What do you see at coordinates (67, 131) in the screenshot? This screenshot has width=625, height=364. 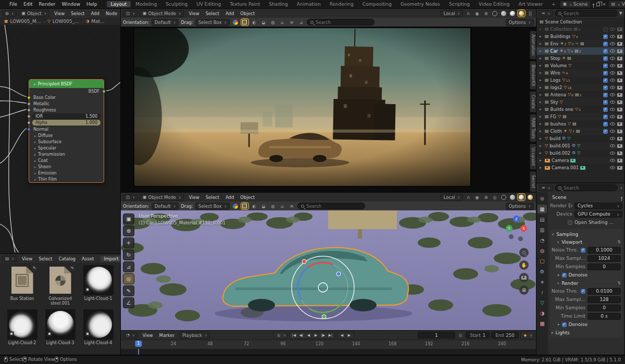 I see `principled-bsdf-node: ∨ Principled BSDF BSDFBase ColorMetallic…` at bounding box center [67, 131].